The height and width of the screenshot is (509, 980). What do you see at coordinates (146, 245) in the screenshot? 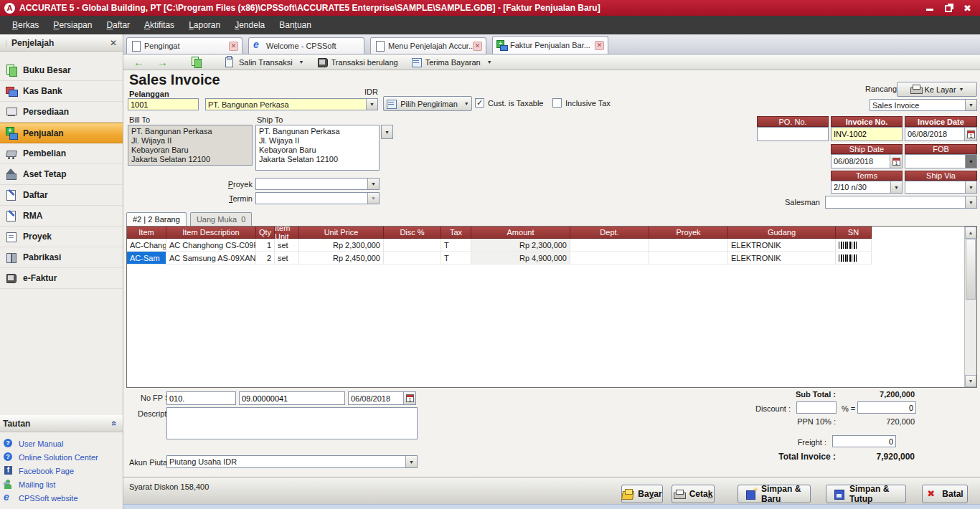
I see `cell-item: AC-Chang` at bounding box center [146, 245].